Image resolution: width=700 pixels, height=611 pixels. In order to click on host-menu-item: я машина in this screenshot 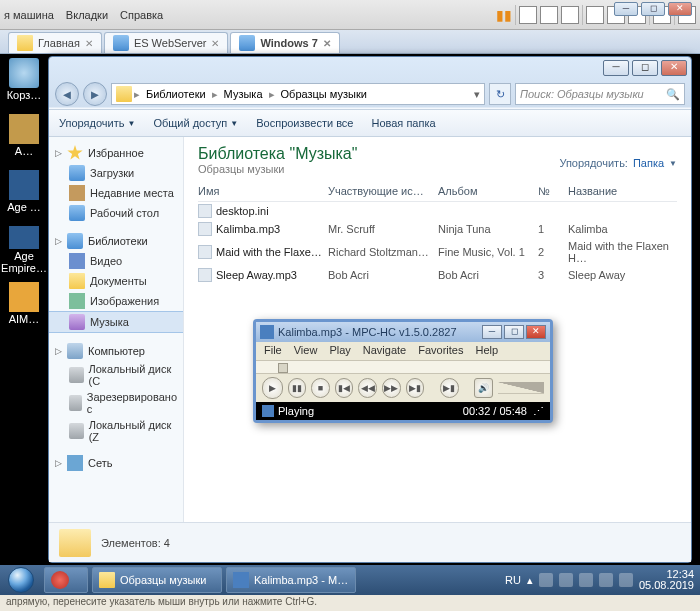, I will do `click(29, 15)`.